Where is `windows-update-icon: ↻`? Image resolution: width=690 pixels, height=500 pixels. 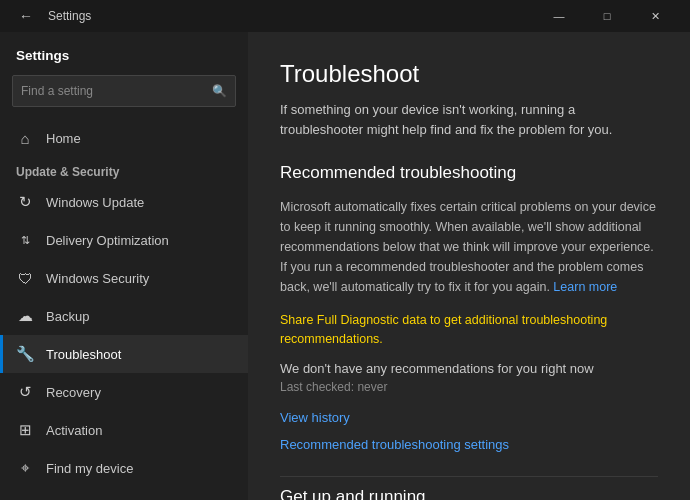 windows-update-icon: ↻ is located at coordinates (25, 202).